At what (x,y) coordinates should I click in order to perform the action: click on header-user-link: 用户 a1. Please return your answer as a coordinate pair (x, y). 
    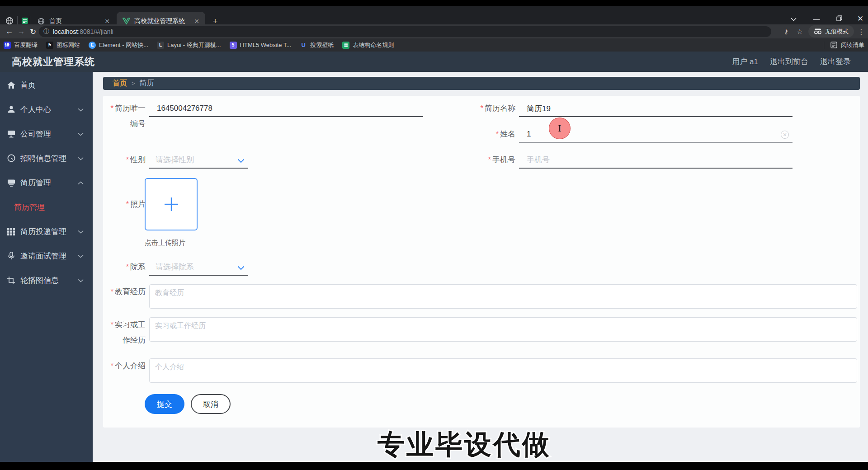
    Looking at the image, I should click on (745, 61).